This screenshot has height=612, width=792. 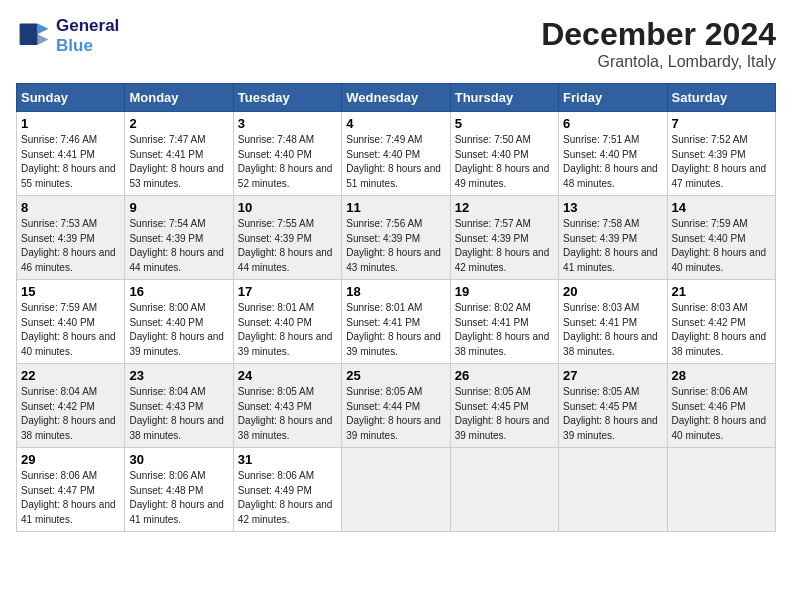 What do you see at coordinates (178, 246) in the screenshot?
I see `day-info: Sunrise: 7:54 AMSunset: 4:39 PMDaylight:…` at bounding box center [178, 246].